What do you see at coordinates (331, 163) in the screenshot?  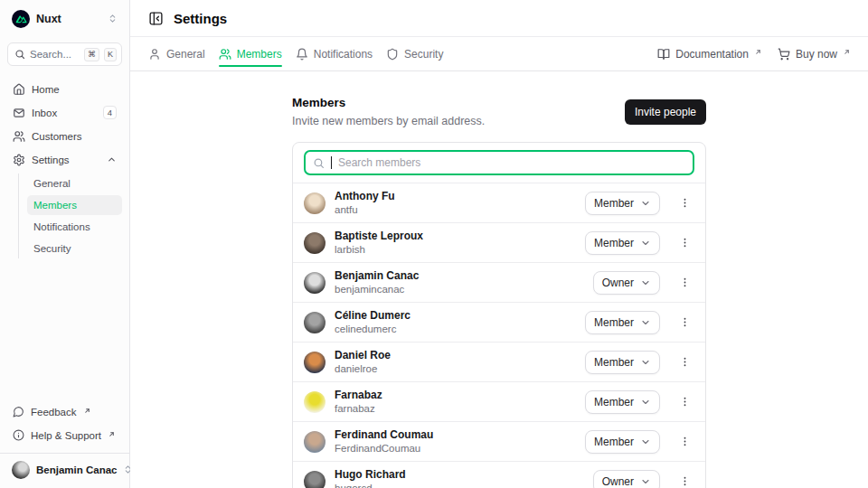 I see `text-cursor` at bounding box center [331, 163].